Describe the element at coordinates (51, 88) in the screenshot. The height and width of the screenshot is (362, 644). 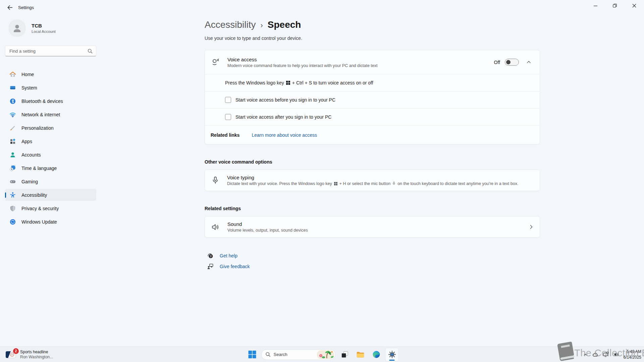
I see `sidebar-item-system: System` at that location.